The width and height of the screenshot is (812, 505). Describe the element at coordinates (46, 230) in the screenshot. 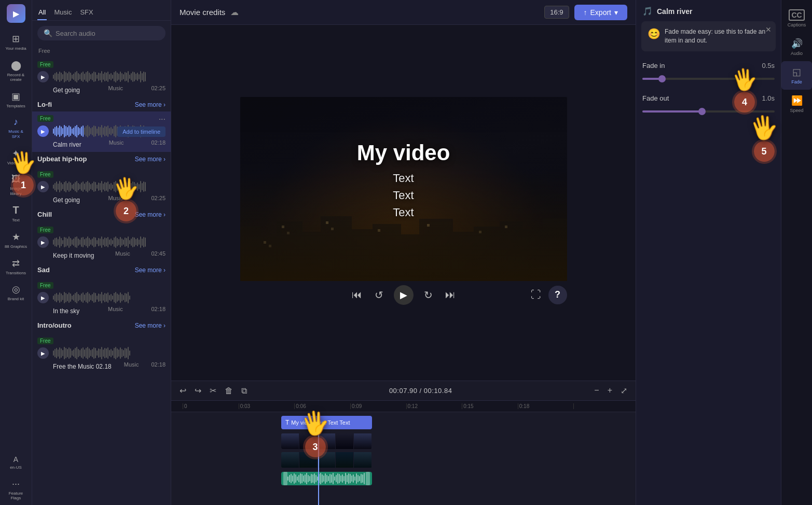

I see `free-badge-3: Free` at that location.